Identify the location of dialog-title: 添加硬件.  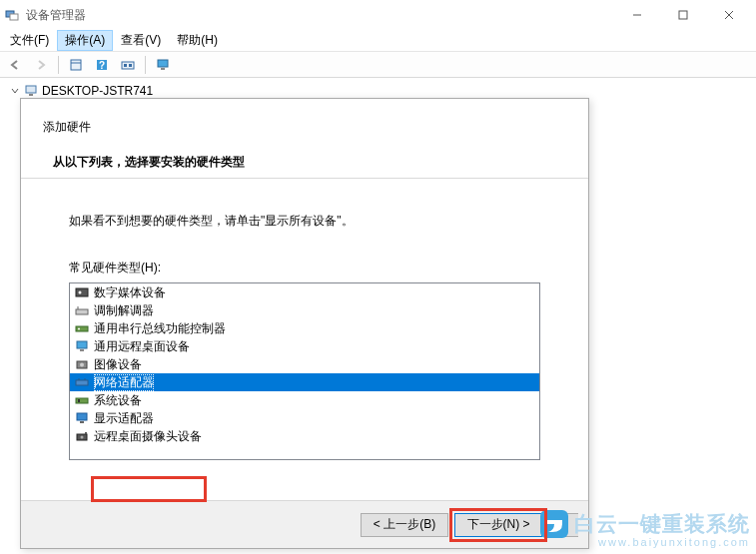
(305, 128).